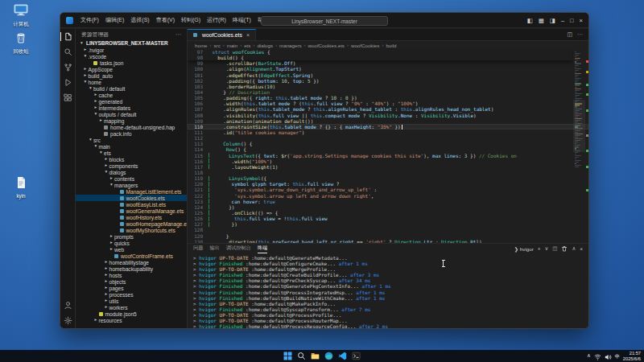 The width and height of the screenshot is (644, 362). I want to click on split-terminal-icon: ◫, so click(555, 249).